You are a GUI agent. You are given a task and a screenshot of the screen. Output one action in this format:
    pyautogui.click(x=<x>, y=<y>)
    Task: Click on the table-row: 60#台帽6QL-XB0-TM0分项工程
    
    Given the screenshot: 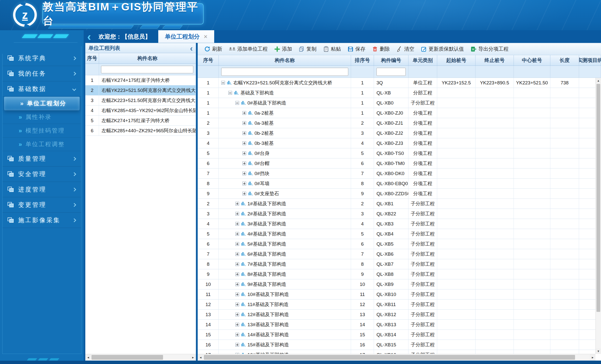 What is the action you would take?
    pyautogui.click(x=399, y=163)
    